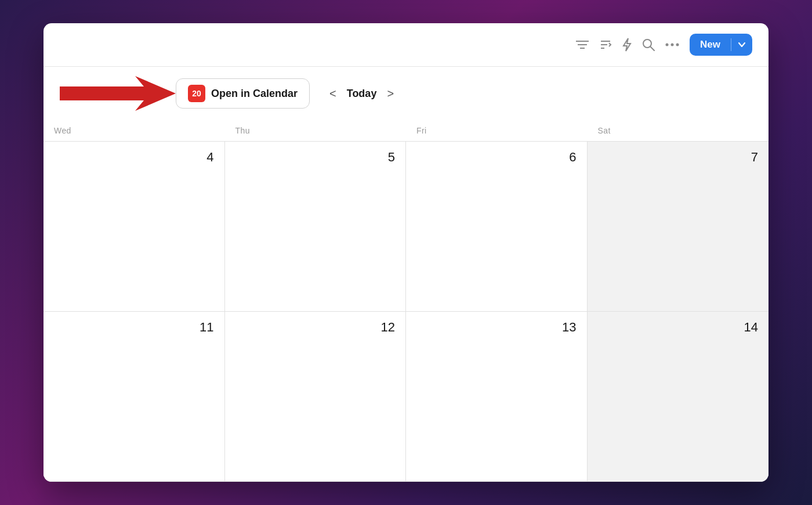  I want to click on new-button-group: New, so click(721, 45).